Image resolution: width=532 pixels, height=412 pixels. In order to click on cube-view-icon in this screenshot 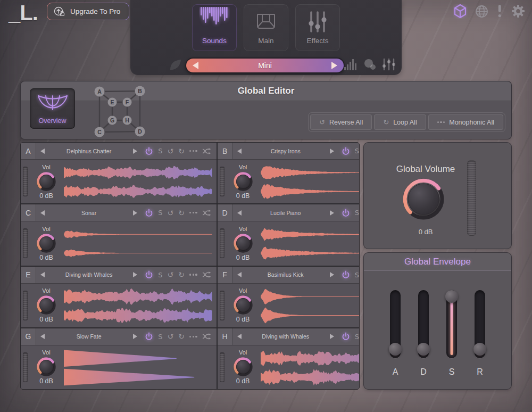, I will do `click(460, 11)`.